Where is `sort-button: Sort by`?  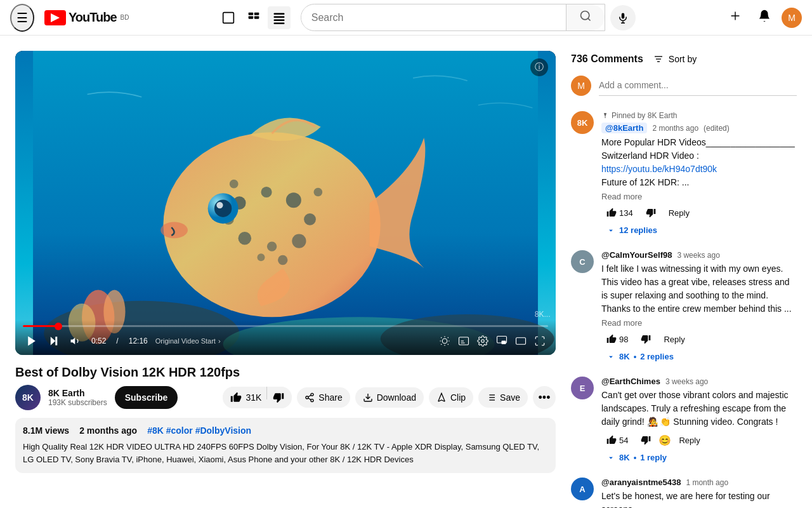 sort-button: Sort by is located at coordinates (675, 59).